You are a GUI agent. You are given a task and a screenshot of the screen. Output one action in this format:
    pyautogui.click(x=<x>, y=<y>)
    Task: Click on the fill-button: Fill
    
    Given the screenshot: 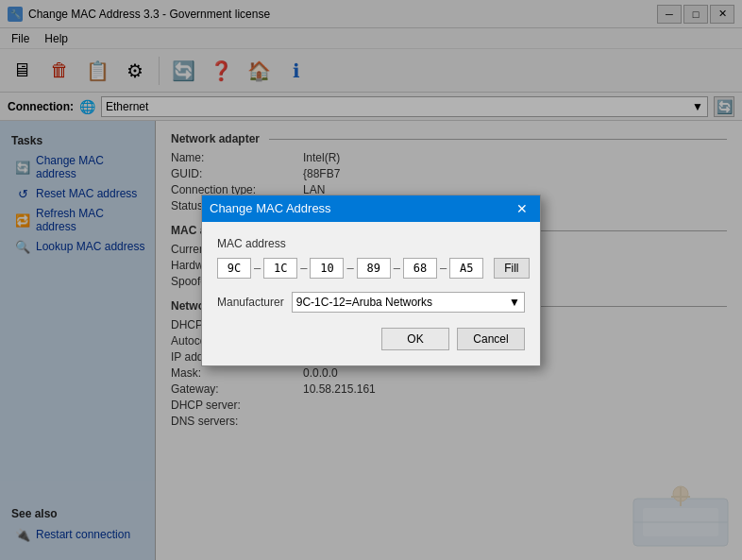 What is the action you would take?
    pyautogui.click(x=512, y=268)
    